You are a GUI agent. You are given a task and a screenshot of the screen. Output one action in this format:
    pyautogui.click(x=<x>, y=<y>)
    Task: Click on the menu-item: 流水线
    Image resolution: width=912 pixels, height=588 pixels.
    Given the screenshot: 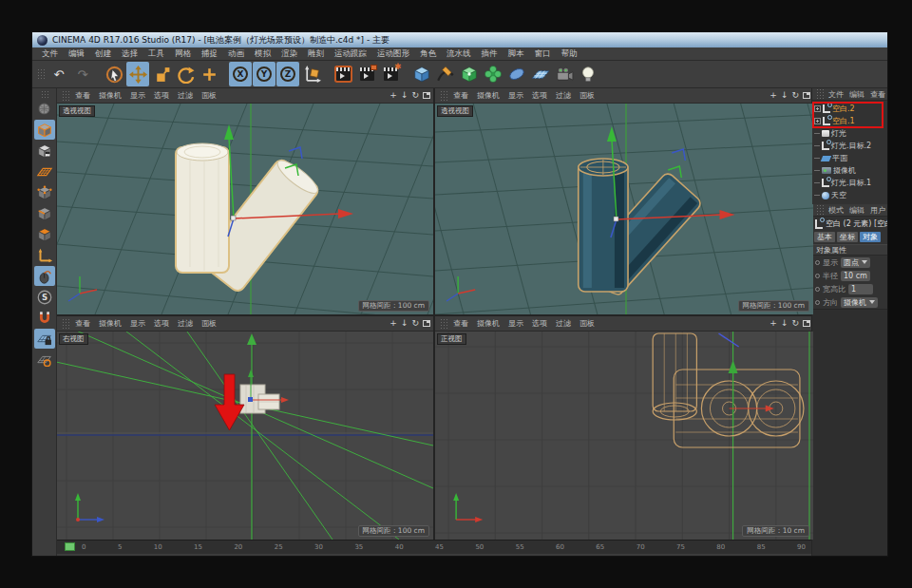 What is the action you would take?
    pyautogui.click(x=459, y=54)
    